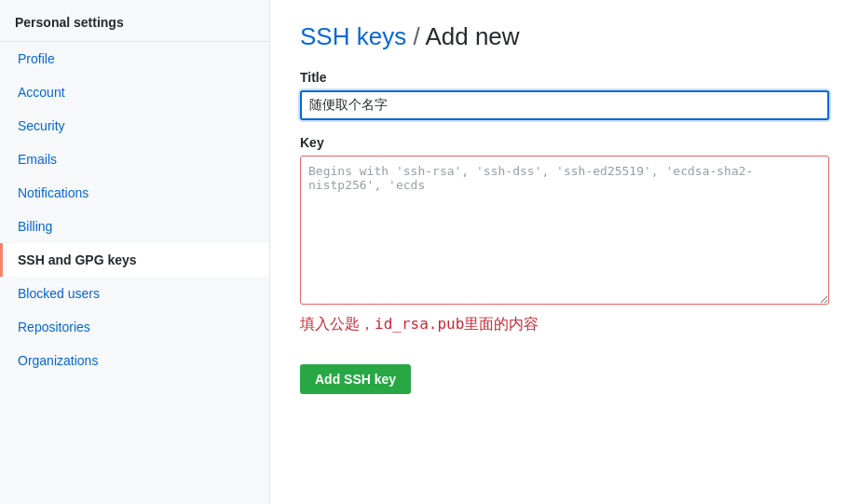  I want to click on sidebar-item-security: Security, so click(134, 126).